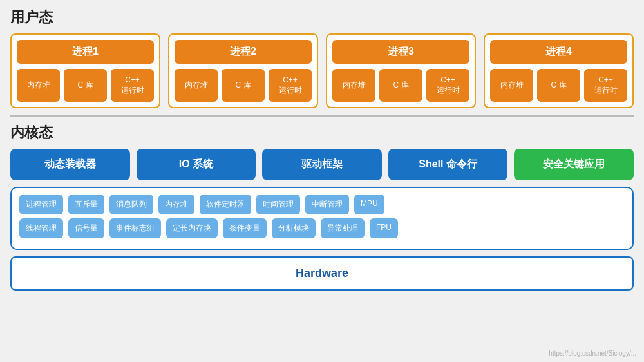 The height and width of the screenshot is (362, 644). What do you see at coordinates (41, 205) in the screenshot?
I see `process-mgmt: 进程管理` at bounding box center [41, 205].